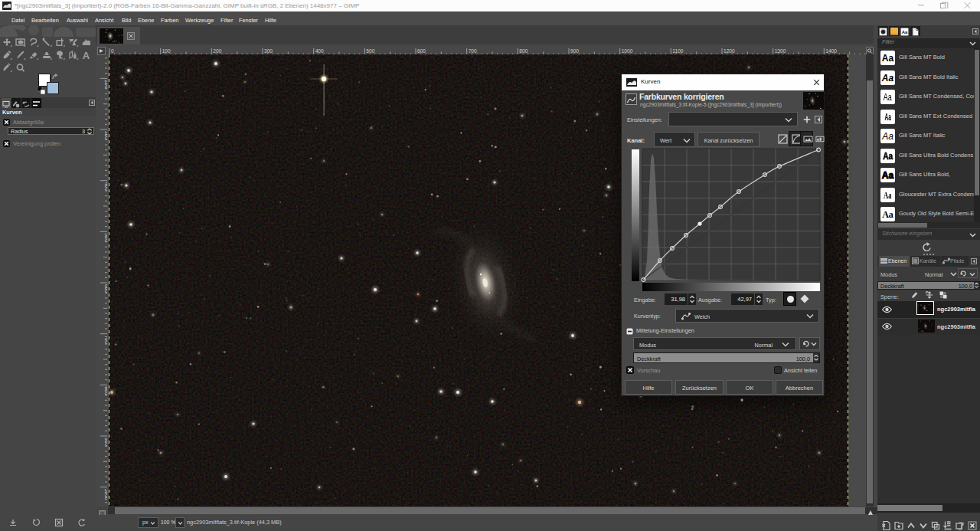 This screenshot has width=980, height=531. Describe the element at coordinates (217, 51) in the screenshot. I see `svg-text: 200` at that location.